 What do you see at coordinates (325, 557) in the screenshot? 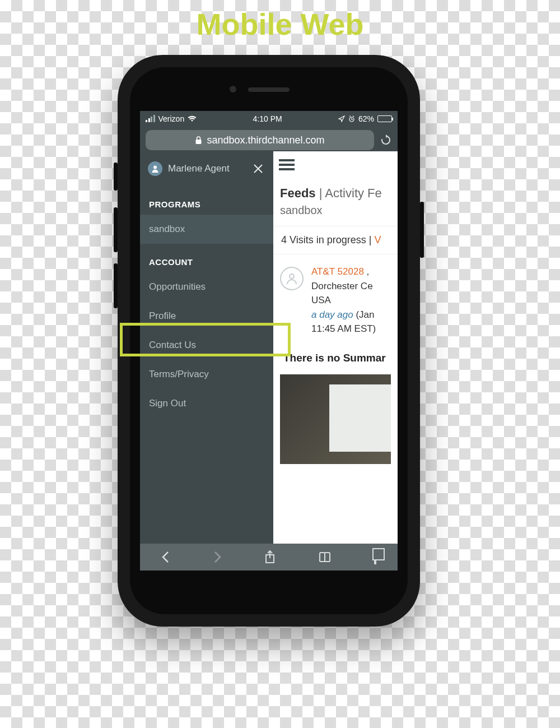
I see `bookmarks-icon` at bounding box center [325, 557].